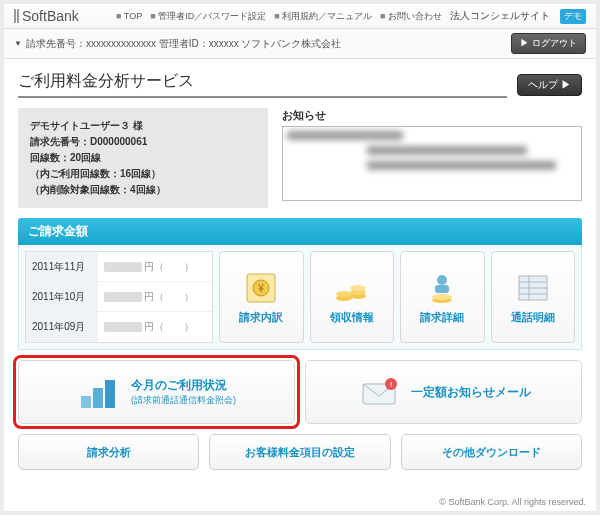 The height and width of the screenshot is (515, 600). I want to click on bill-list: 2011年11月円（ ） 2011年10月円（ ） 2011年09月円（ ）, so click(119, 297).